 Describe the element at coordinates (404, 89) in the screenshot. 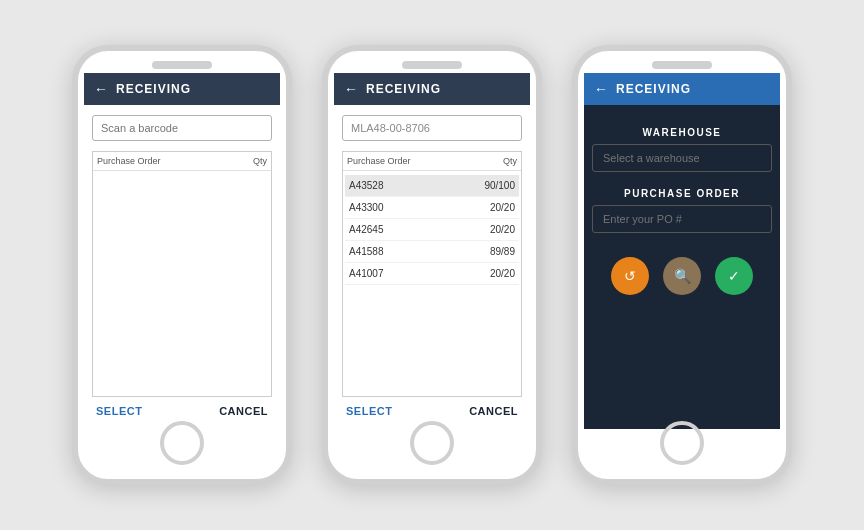

I see `phone2-title: RECEIVING` at that location.